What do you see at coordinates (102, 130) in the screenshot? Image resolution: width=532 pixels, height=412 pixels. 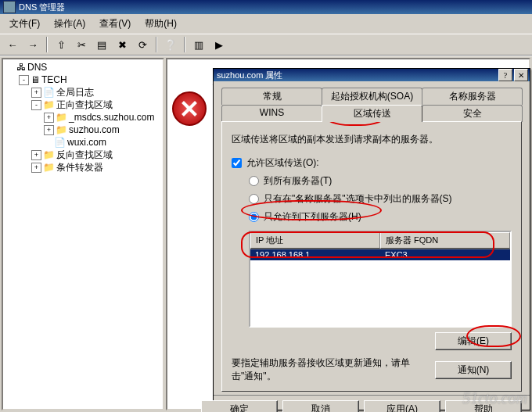 I see `tree-item-suzhou-zone: + suzhou.com` at bounding box center [102, 130].